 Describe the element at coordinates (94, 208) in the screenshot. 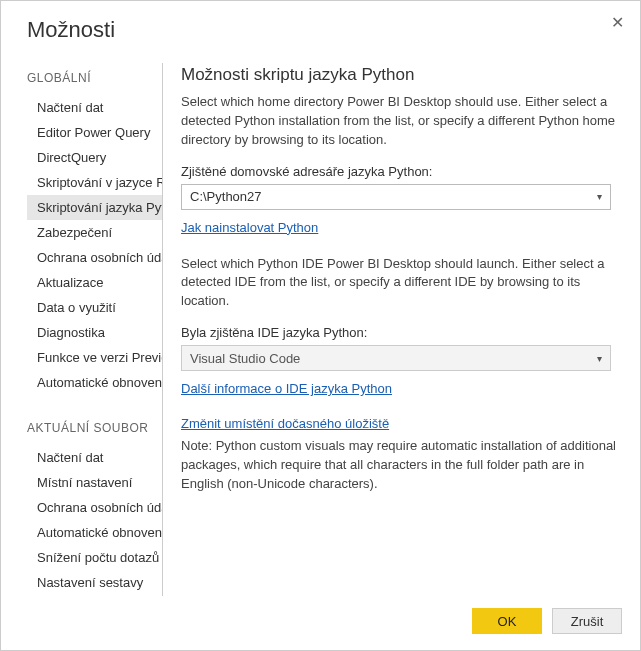

I see `sidebar-item-python-scripting: Skriptování jazyka Python` at that location.